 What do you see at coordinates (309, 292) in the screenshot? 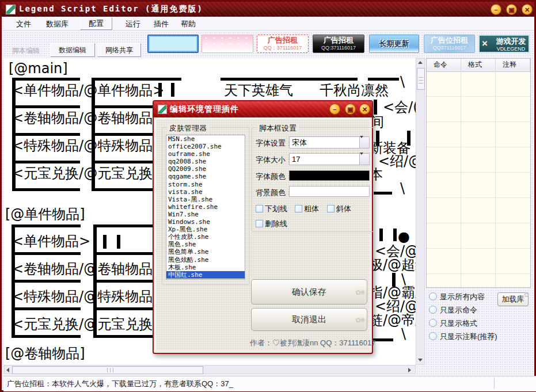
I see `confirm-save-button: 确认保存` at bounding box center [309, 292].